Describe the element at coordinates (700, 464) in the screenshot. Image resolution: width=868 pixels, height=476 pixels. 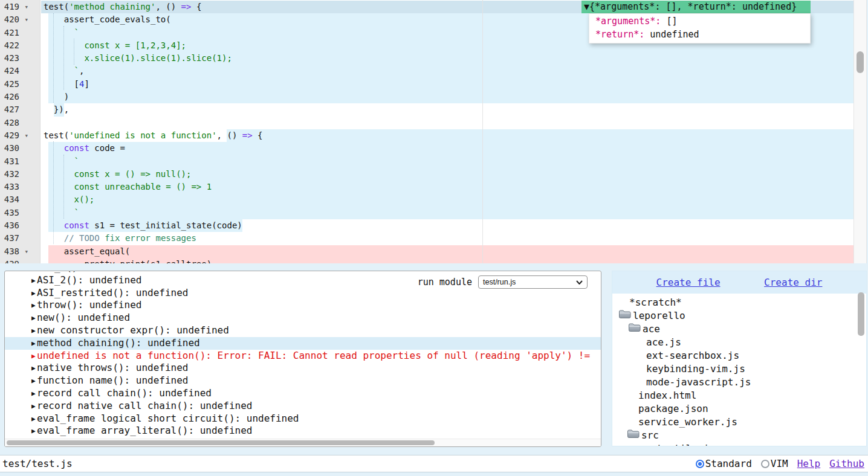
I see `radio-selected-icon` at that location.